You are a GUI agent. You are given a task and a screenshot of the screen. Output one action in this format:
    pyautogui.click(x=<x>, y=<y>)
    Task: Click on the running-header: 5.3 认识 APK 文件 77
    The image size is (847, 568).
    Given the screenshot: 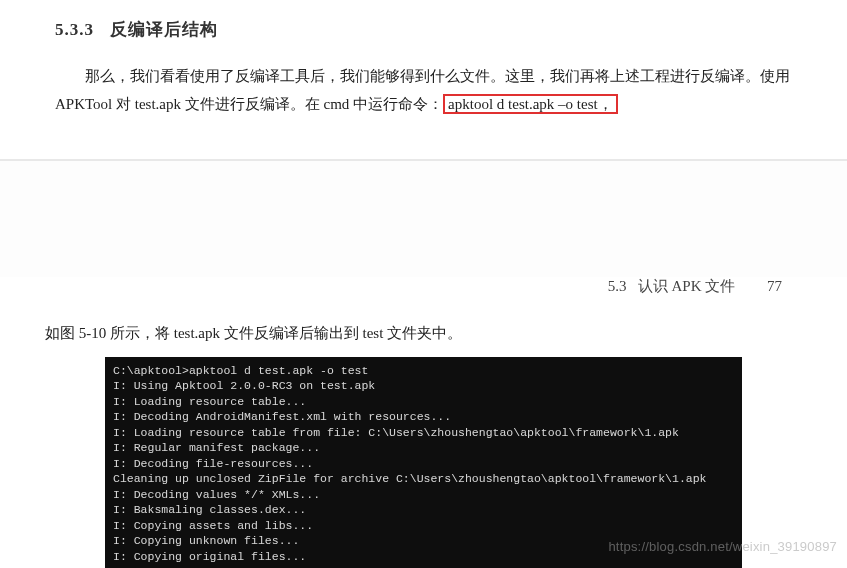 What is the action you would take?
    pyautogui.click(x=424, y=286)
    